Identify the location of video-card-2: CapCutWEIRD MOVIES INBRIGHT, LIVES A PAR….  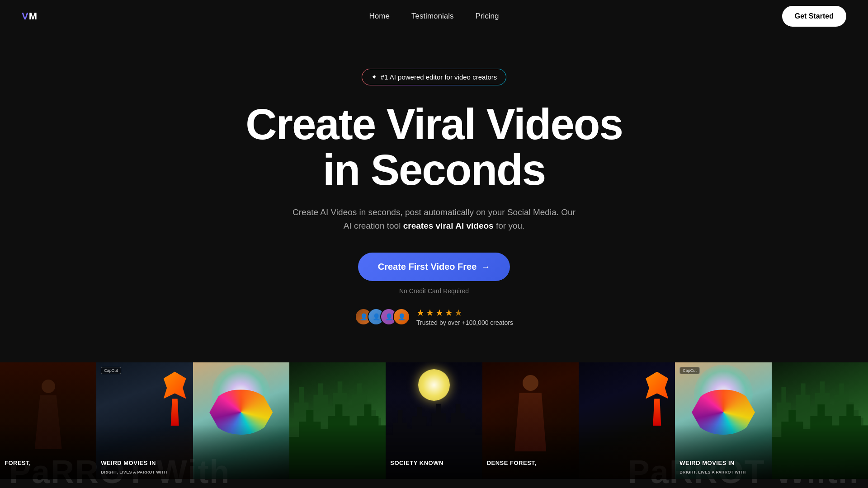
(145, 421).